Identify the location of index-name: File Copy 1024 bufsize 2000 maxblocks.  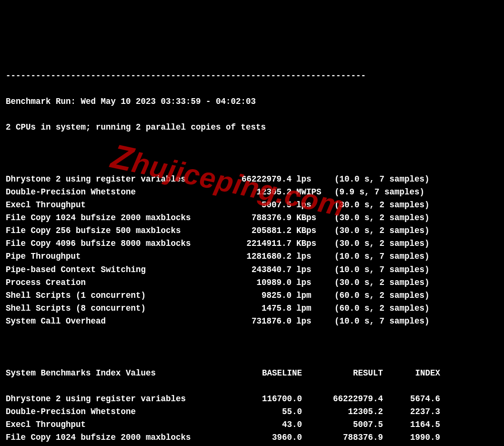
(109, 437).